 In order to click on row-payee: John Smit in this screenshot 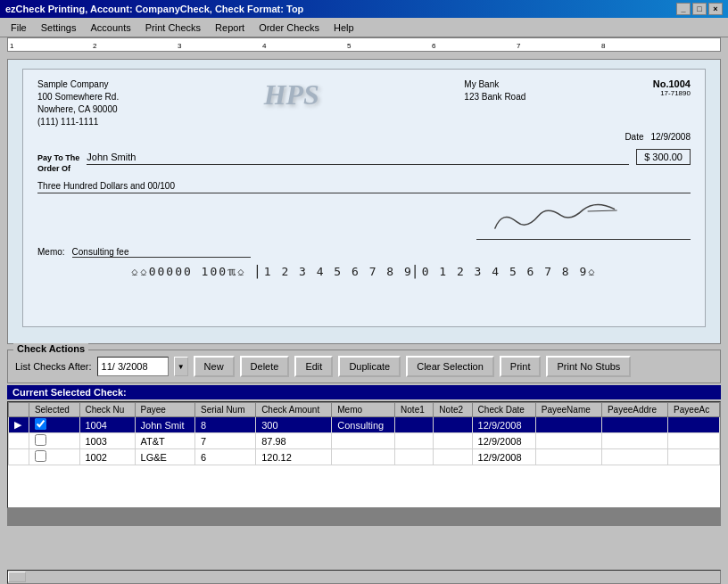, I will do `click(165, 425)`.